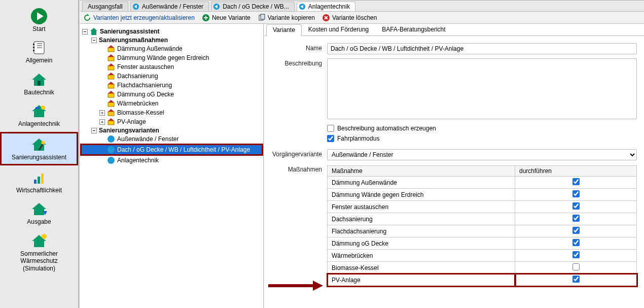  What do you see at coordinates (482, 231) in the screenshot?
I see `table-row: Flachdachsanierung` at bounding box center [482, 231].